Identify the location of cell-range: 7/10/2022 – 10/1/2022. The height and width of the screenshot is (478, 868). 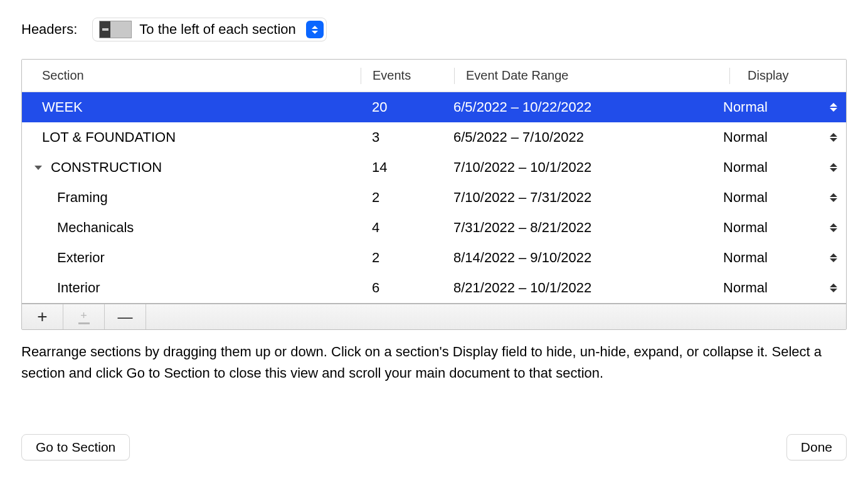
(574, 167).